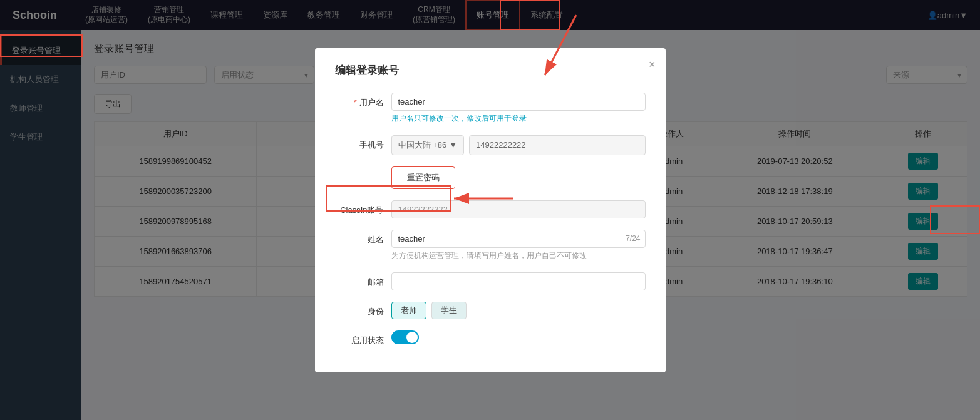 The image size is (980, 420). What do you see at coordinates (490, 145) in the screenshot?
I see `phone-row: 手机号 中国大陆 +86 ▼` at bounding box center [490, 145].